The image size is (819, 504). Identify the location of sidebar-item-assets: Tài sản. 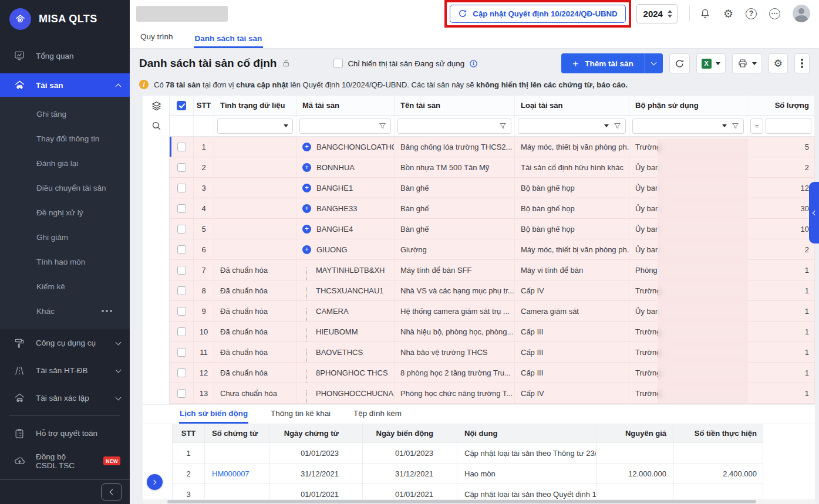
(65, 85).